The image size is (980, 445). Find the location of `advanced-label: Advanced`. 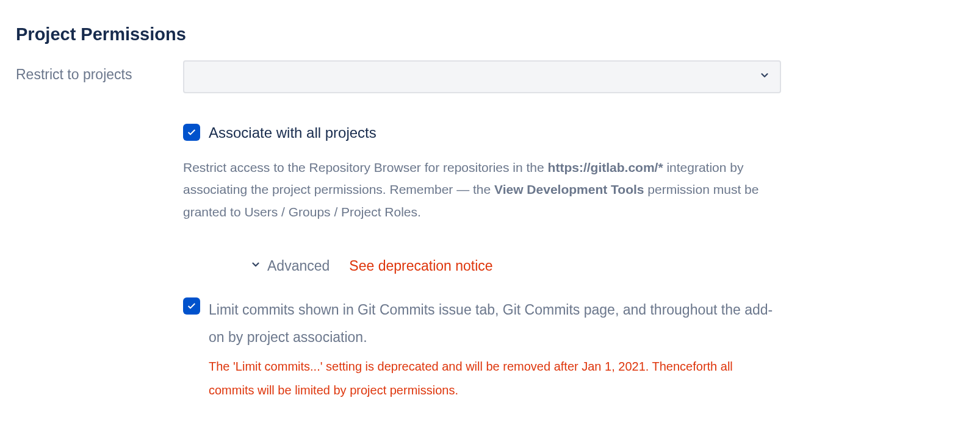

advanced-label: Advanced is located at coordinates (298, 266).